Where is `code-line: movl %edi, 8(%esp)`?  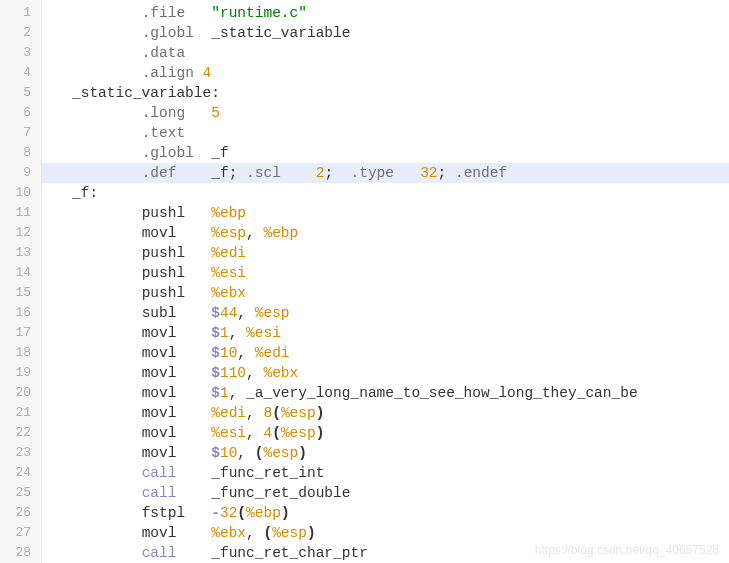 code-line: movl %edi, 8(%esp) is located at coordinates (386, 413).